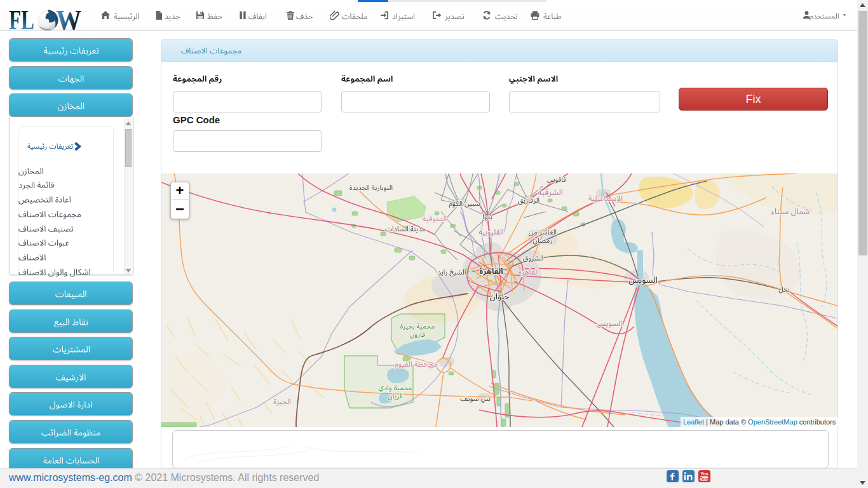  I want to click on svg-text: Tube, so click(705, 478).